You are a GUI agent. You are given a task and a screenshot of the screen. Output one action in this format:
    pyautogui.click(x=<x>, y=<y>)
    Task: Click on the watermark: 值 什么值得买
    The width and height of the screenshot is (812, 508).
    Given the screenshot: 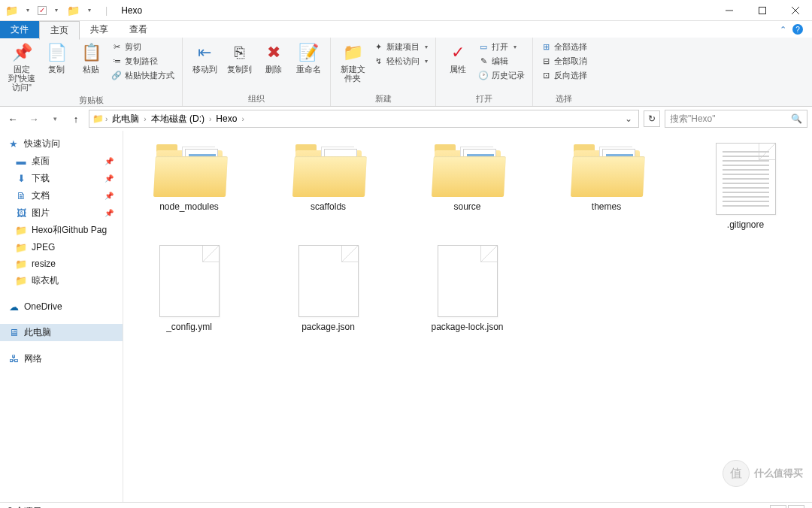 What is the action you would take?
    pyautogui.click(x=762, y=473)
    